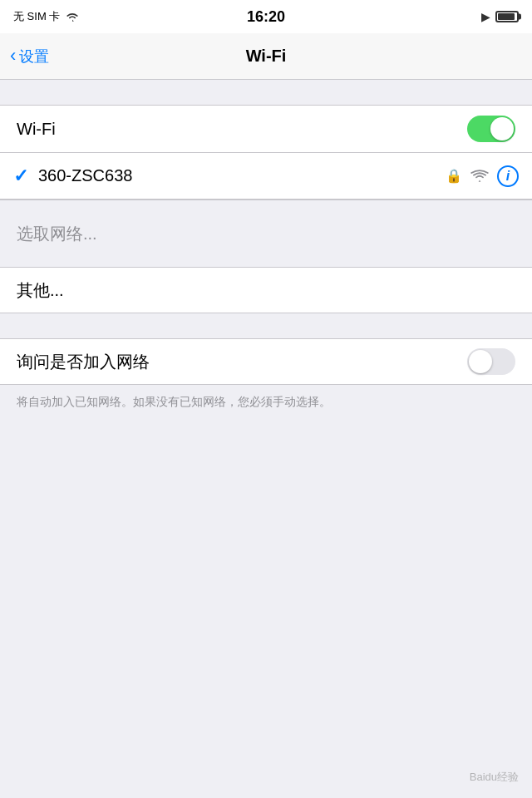 The width and height of the screenshot is (532, 798). Describe the element at coordinates (454, 176) in the screenshot. I see `lock-icon: 🔒` at that location.